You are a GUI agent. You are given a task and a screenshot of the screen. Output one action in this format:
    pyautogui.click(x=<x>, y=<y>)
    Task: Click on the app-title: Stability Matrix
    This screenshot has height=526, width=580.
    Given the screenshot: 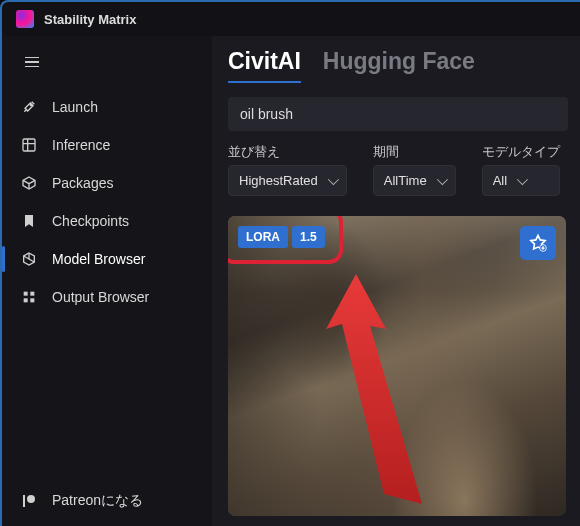 What is the action you would take?
    pyautogui.click(x=90, y=20)
    